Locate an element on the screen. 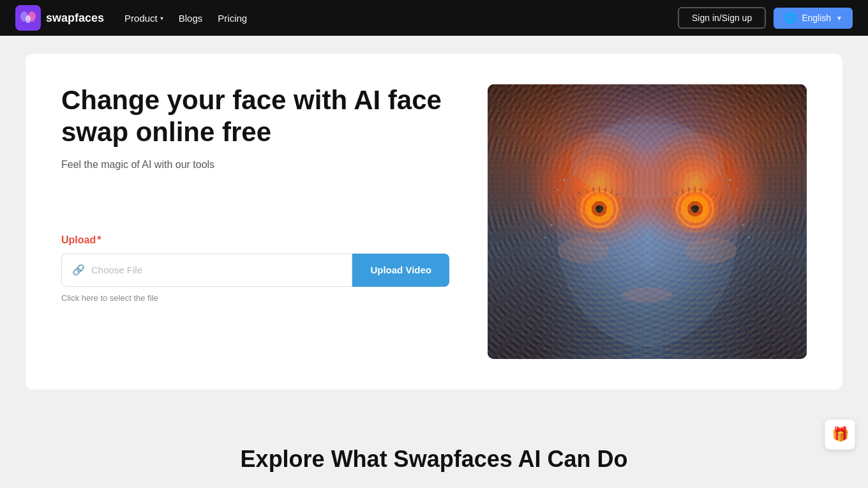 The height and width of the screenshot is (488, 868). language-icon: 🌐 is located at coordinates (790, 18).